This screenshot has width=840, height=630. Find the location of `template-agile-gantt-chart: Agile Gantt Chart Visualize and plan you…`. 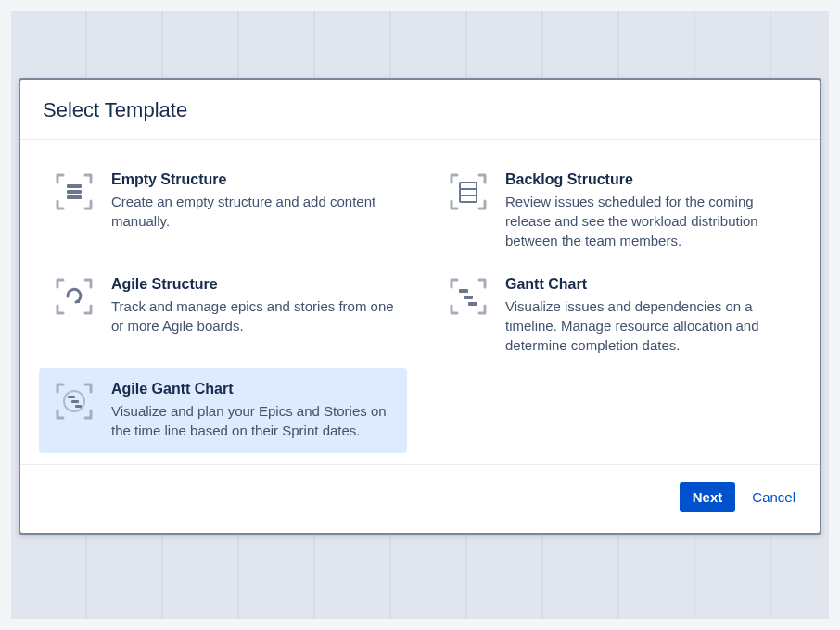

template-agile-gantt-chart: Agile Gantt Chart Visualize and plan you… is located at coordinates (223, 410).